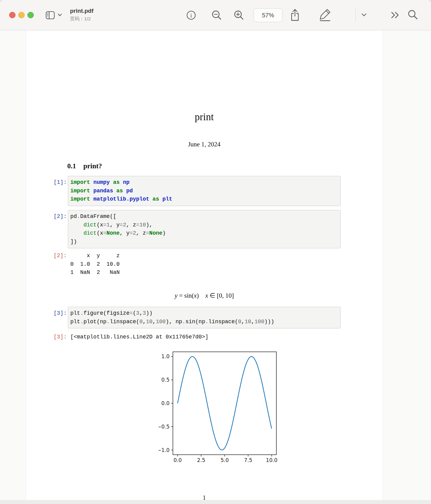 This screenshot has height=504, width=431. Describe the element at coordinates (201, 460) in the screenshot. I see `x-tick-label: 2.5` at that location.